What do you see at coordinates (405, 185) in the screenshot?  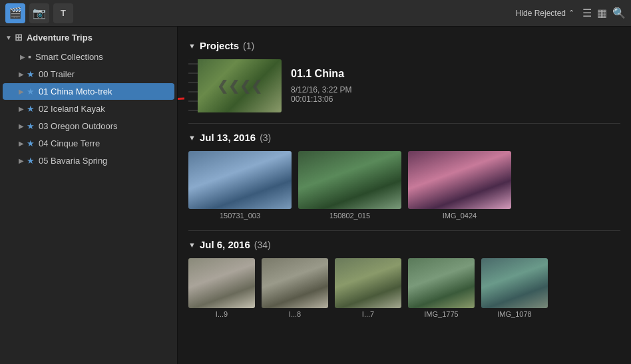 I see `jul13-grid: 150731_003 150802_015 IMG_0424` at bounding box center [405, 185].